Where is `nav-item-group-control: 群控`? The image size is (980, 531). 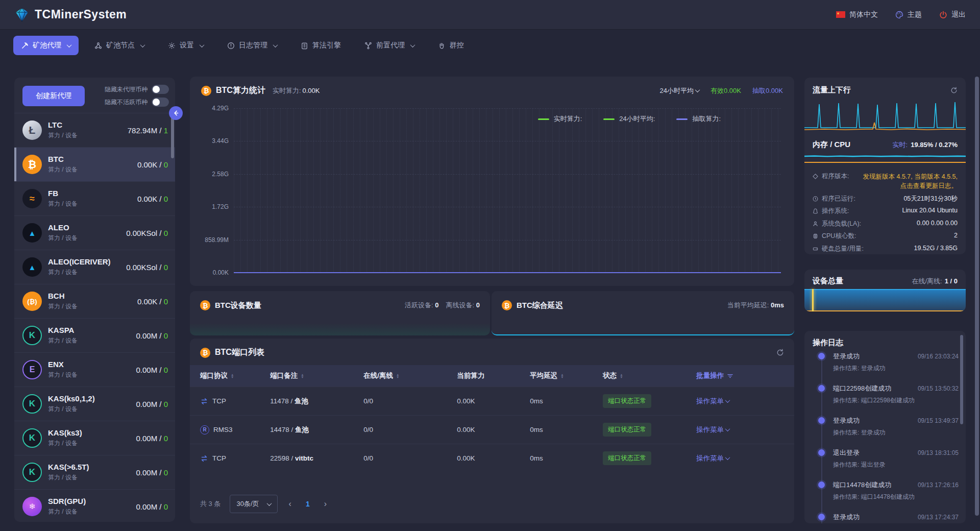
nav-item-group-control: 群控 is located at coordinates (451, 45).